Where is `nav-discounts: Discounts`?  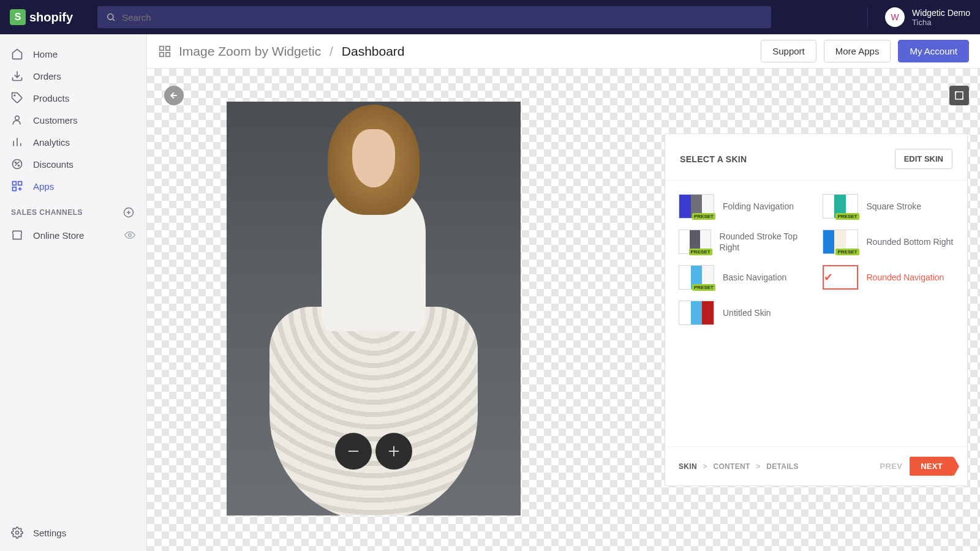
nav-discounts: Discounts is located at coordinates (74, 164).